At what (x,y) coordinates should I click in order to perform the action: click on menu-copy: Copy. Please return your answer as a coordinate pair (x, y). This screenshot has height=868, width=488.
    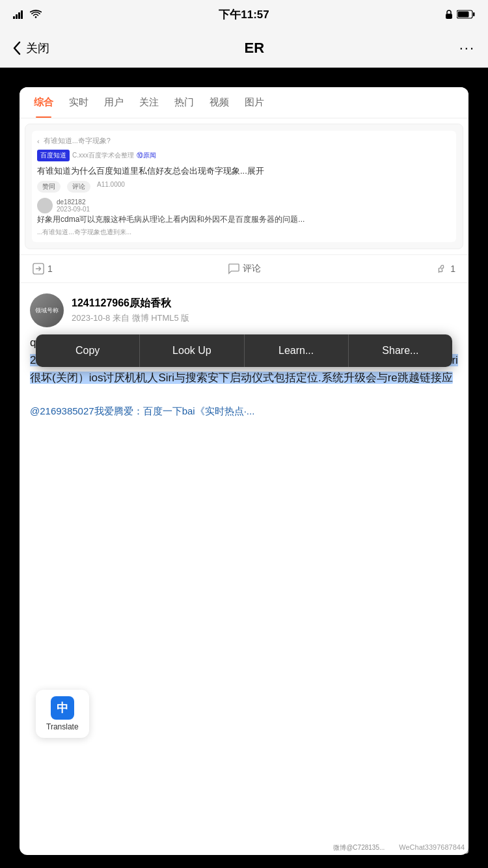
    Looking at the image, I should click on (88, 351).